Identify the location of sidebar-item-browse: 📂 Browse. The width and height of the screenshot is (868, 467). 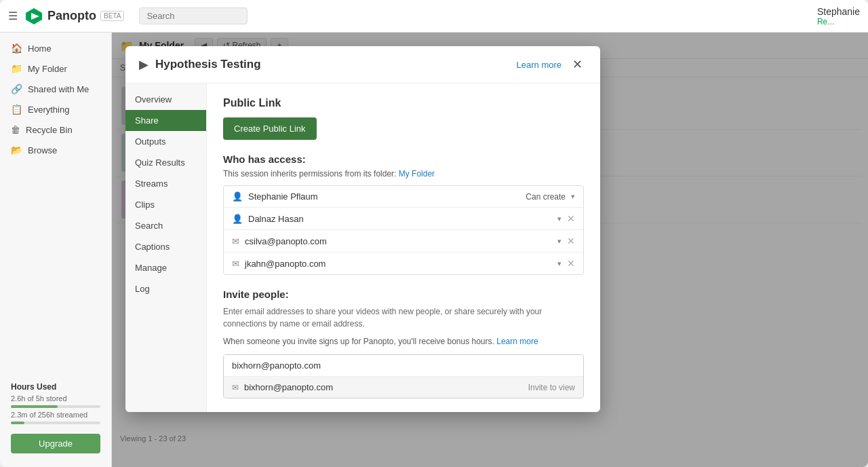
(56, 150).